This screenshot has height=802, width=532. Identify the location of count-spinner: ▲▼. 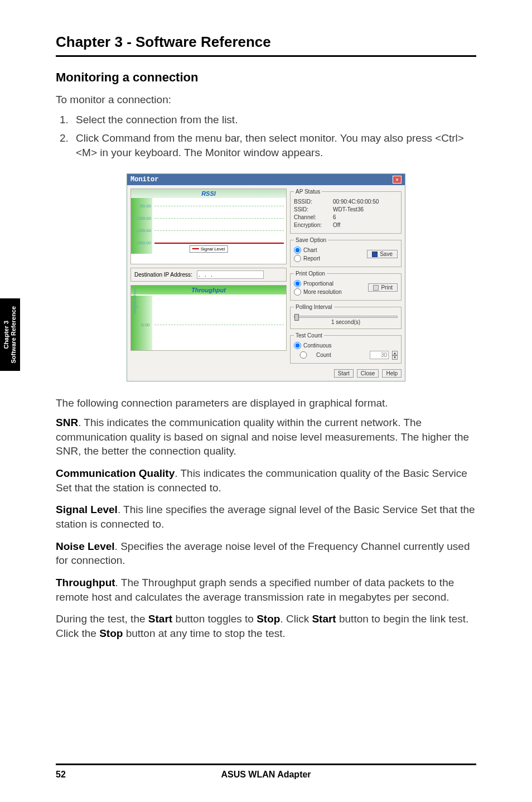
(395, 355).